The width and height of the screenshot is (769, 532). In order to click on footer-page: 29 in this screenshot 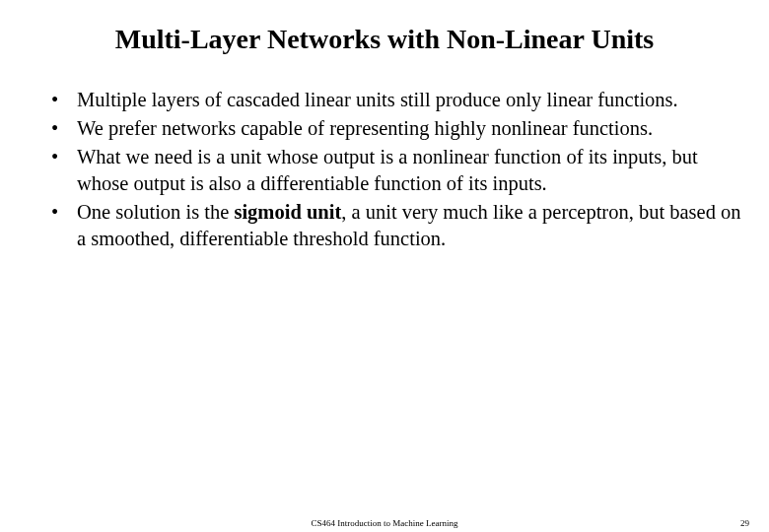, I will do `click(745, 523)`.